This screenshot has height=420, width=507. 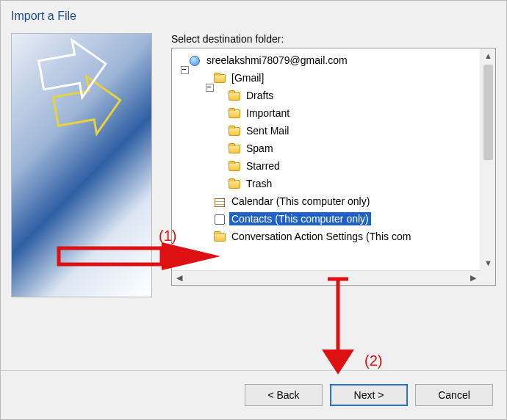 What do you see at coordinates (328, 219) in the screenshot?
I see `tree-contacts: Contacts (This computer only)` at bounding box center [328, 219].